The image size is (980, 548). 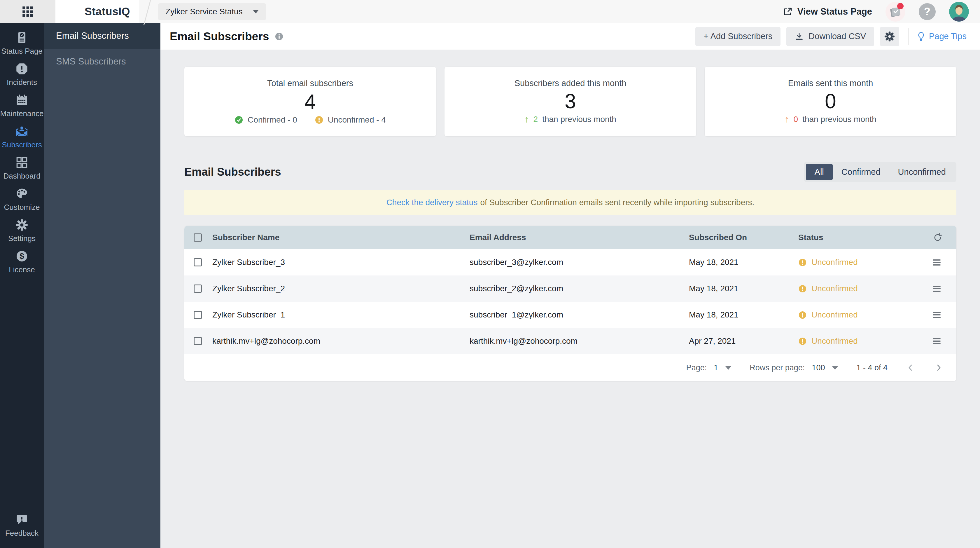 I want to click on help-button, so click(x=927, y=11).